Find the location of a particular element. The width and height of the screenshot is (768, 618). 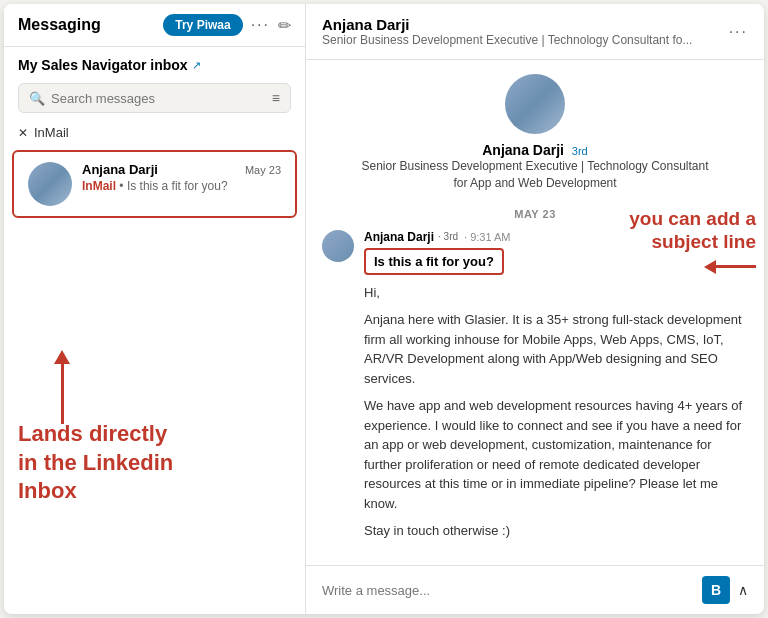

right-header-info: Anjana Darji Senior Business Development… is located at coordinates (526, 32).